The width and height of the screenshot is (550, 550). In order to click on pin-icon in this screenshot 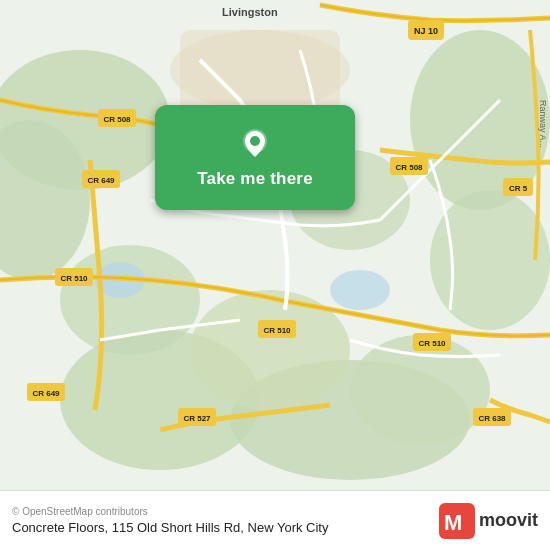, I will do `click(255, 145)`.